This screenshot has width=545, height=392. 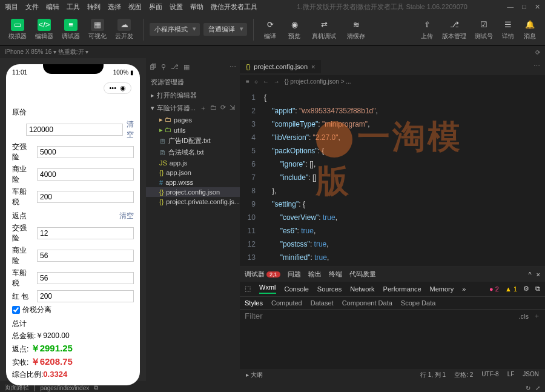 What do you see at coordinates (511, 375) in the screenshot?
I see `eol: LF` at bounding box center [511, 375].